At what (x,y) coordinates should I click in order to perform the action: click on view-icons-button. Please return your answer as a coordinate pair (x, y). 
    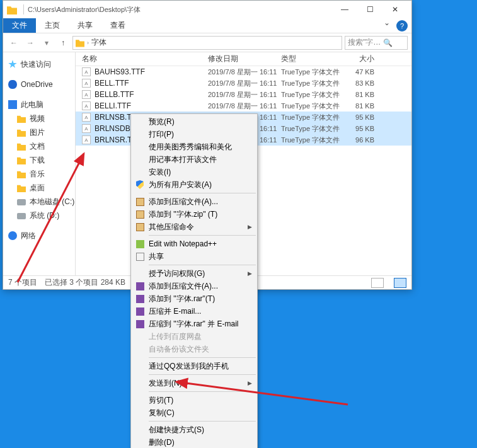
    Looking at the image, I should click on (400, 283).